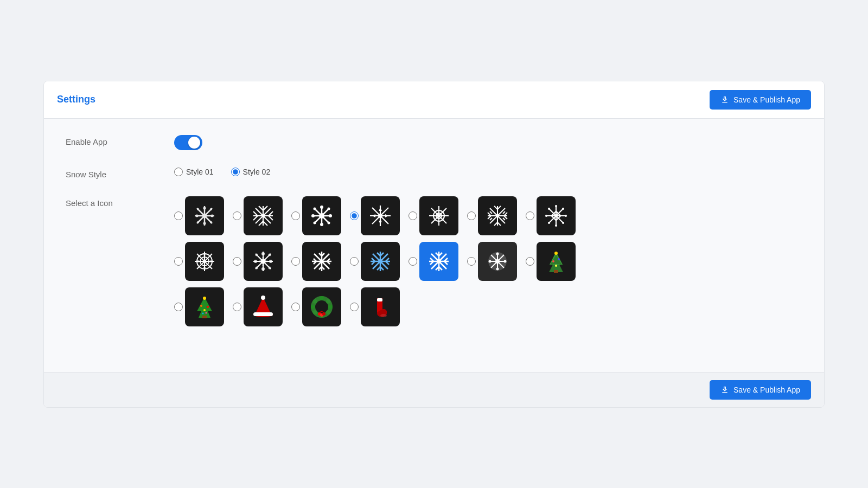 Image resolution: width=868 pixels, height=488 pixels. What do you see at coordinates (488, 172) in the screenshot?
I see `snow-style-radio-group: Style 01 Style 02` at bounding box center [488, 172].